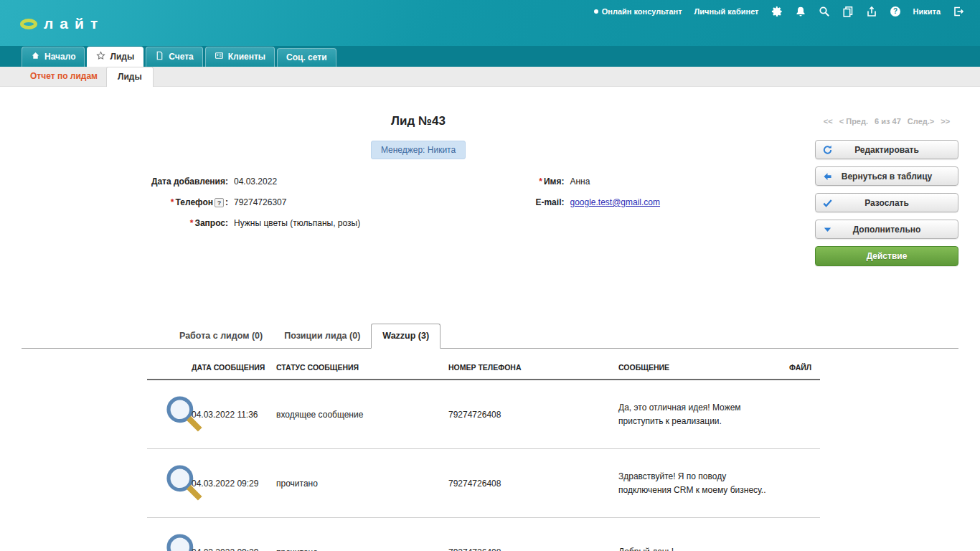 The width and height of the screenshot is (980, 551). Describe the element at coordinates (490, 336) in the screenshot. I see `detail-tabs: Работа с лидом (0) Позиции лида (0) Wazz…` at that location.